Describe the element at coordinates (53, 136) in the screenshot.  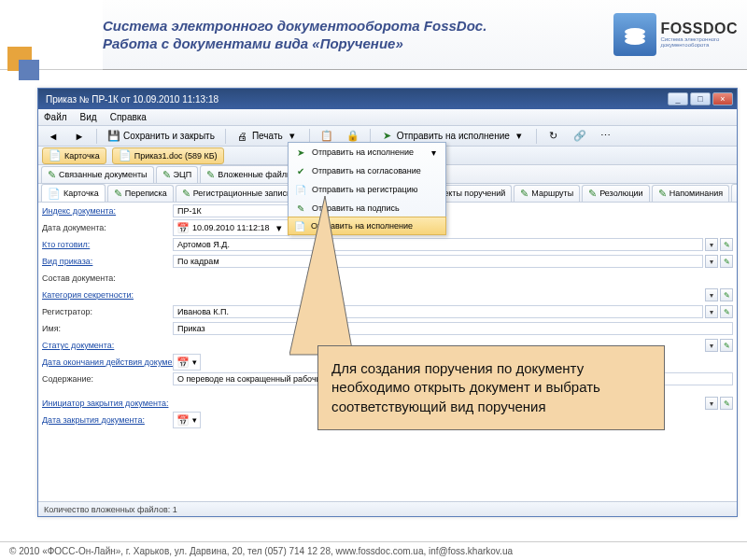
I see `back-icon: ◄` at that location.